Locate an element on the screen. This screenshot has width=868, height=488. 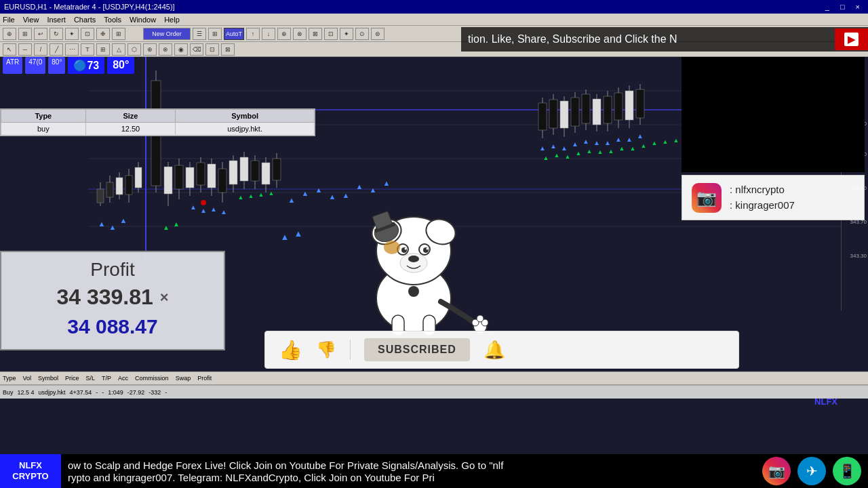
col-h-commission: Commission is located at coordinates (152, 378).